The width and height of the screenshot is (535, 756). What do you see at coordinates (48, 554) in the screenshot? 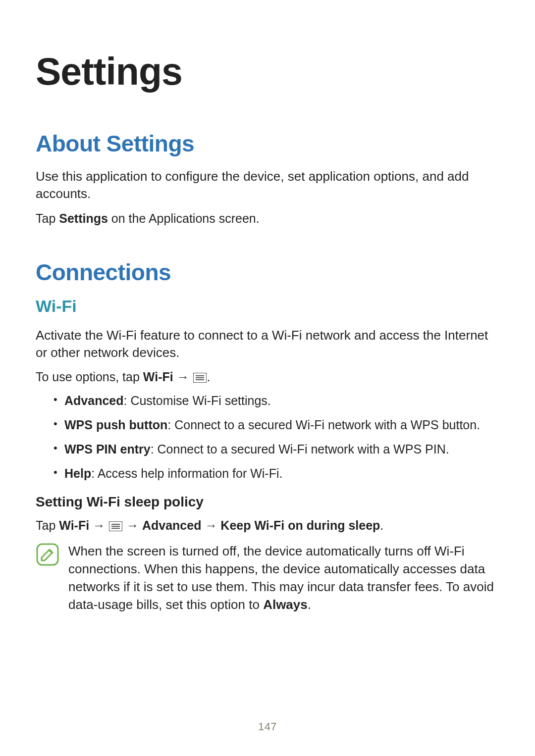
I see `note-icon` at bounding box center [48, 554].